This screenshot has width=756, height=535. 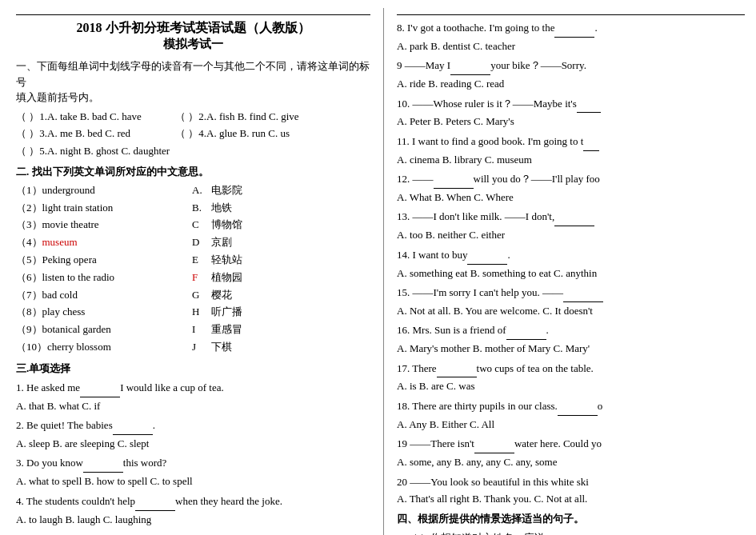 What do you see at coordinates (194, 117) in the screenshot?
I see `list-item: （ ）1. A. take B. bad C. have （ ）2. A. fi…` at bounding box center [194, 117].